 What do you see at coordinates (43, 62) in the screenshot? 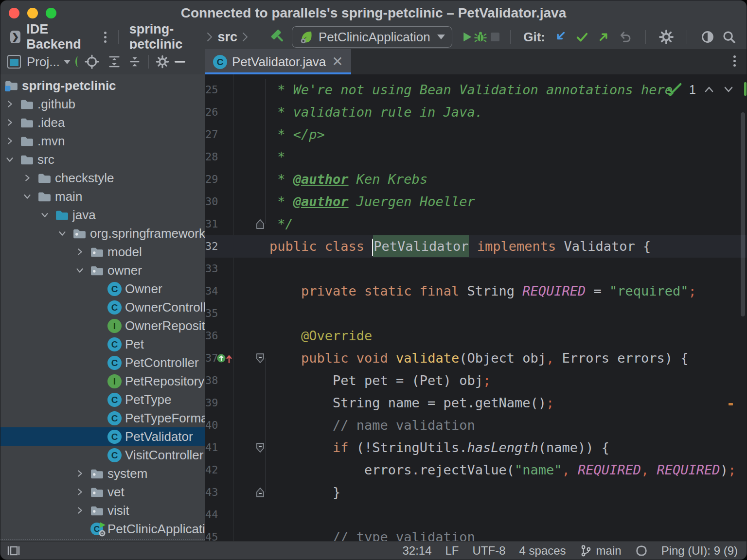
I see `project-view-selector: Proj...` at bounding box center [43, 62].